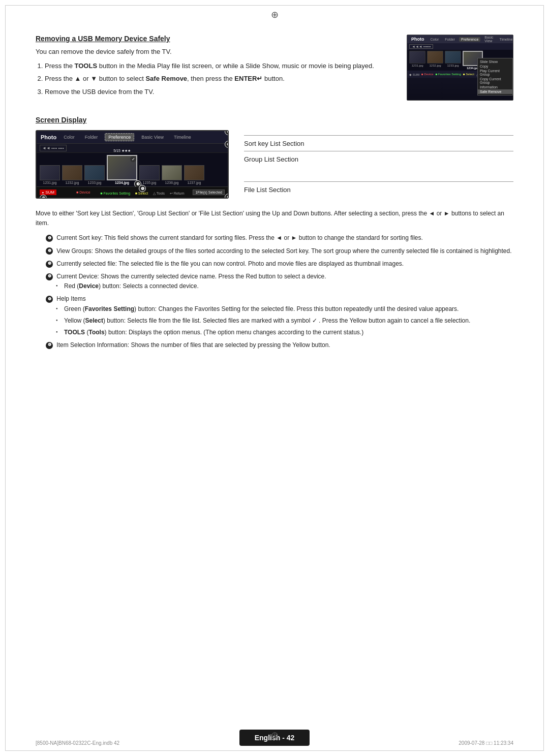 This screenshot has height=756, width=549. I want to click on usb-step-1: Press the TOOLS button in the Media Play…, so click(221, 66).